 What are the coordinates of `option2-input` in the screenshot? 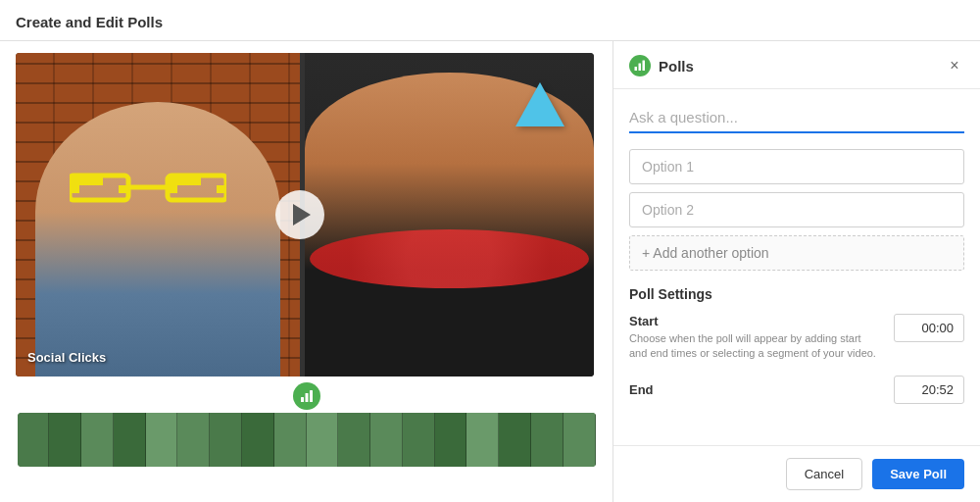 It's located at (797, 210).